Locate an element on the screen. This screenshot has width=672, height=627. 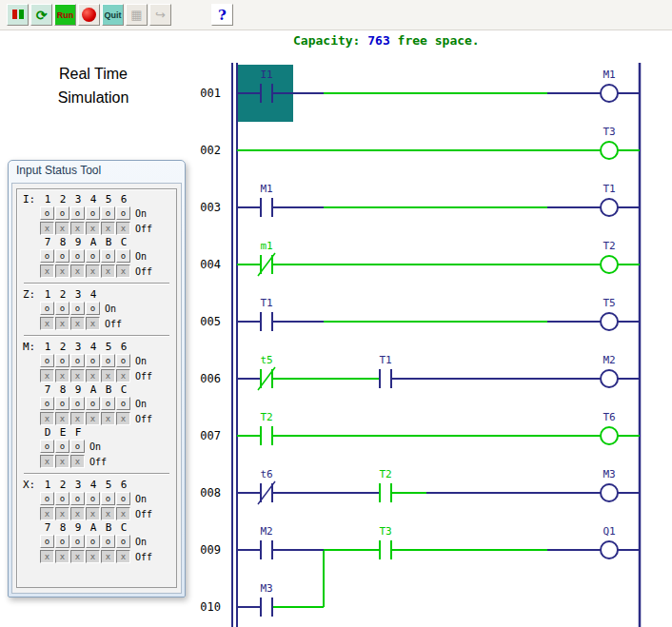
input-IA-on-button: o is located at coordinates (93, 256).